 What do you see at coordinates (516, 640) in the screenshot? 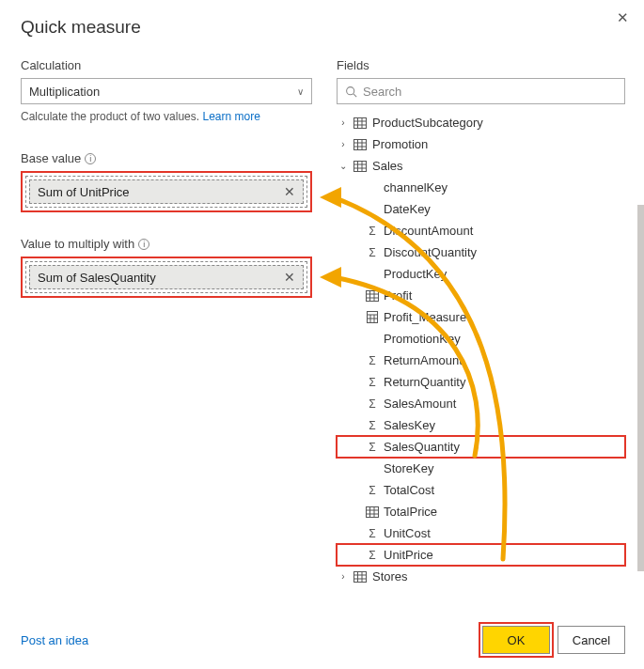
I see `ok-highlight: OK` at bounding box center [516, 640].